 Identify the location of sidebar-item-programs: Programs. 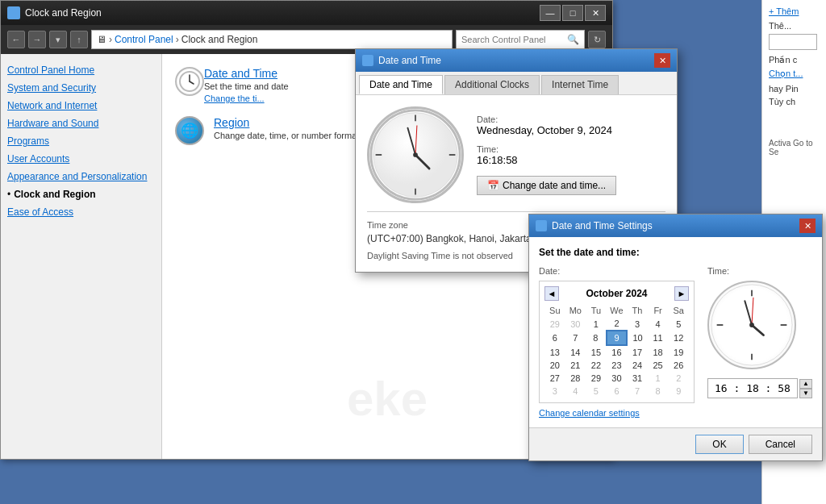
(81, 141).